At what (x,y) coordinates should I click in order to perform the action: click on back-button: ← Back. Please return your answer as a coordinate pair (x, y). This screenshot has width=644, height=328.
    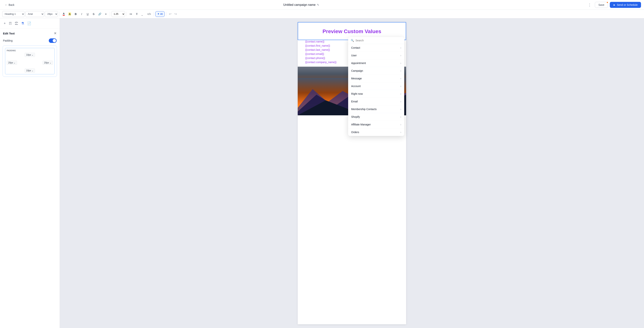
    Looking at the image, I should click on (10, 5).